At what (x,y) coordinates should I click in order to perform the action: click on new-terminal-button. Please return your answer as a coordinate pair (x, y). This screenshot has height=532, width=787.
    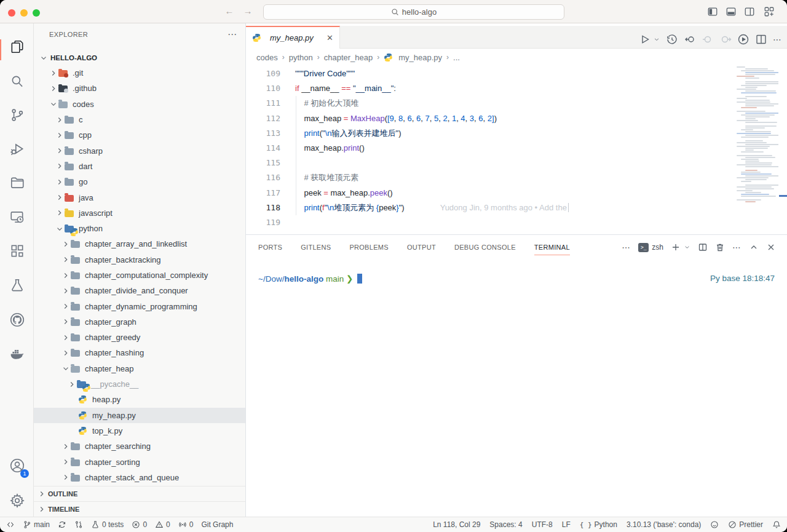
    Looking at the image, I should click on (676, 247).